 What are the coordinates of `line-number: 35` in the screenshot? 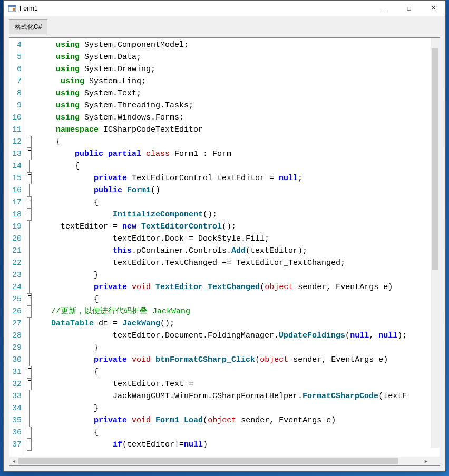 It's located at (17, 420).